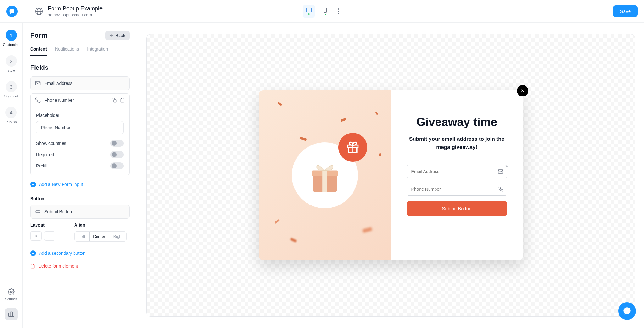 The height and width of the screenshot is (328, 644). Describe the element at coordinates (457, 175) in the screenshot. I see `popup-form-panel: Giveaway time Submit your email address …` at that location.